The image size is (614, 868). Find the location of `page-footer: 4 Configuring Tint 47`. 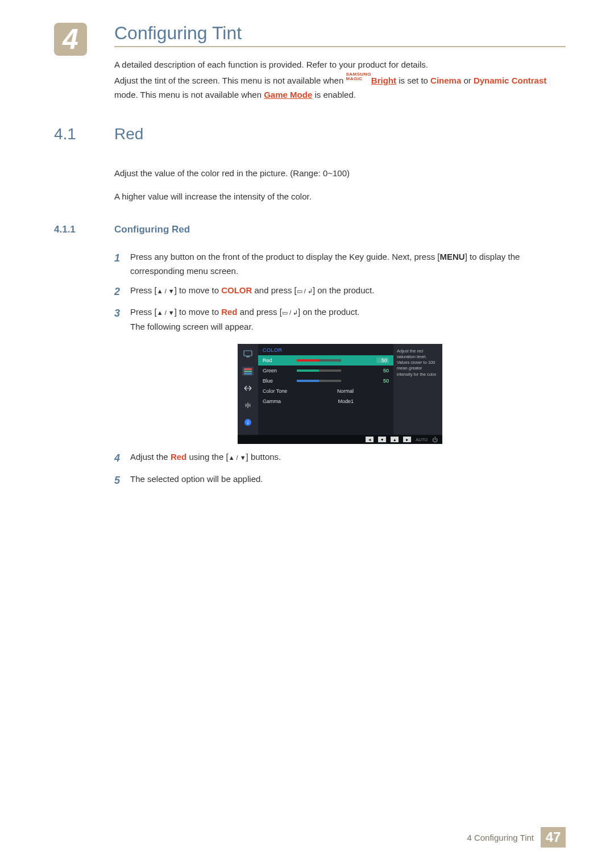

page-footer: 4 Configuring Tint 47 is located at coordinates (516, 837).